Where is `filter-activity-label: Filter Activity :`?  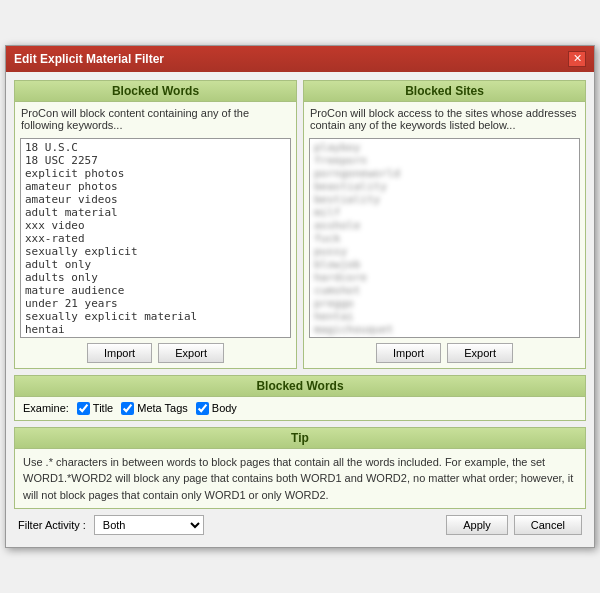 filter-activity-label: Filter Activity : is located at coordinates (52, 525).